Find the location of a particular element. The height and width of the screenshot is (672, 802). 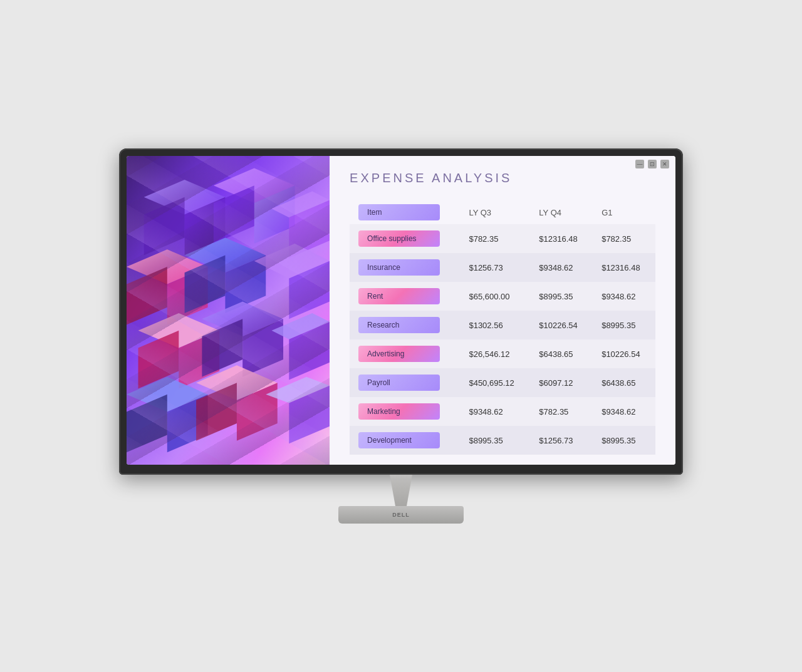

lyq4-cell: $1256.73 is located at coordinates (561, 440).